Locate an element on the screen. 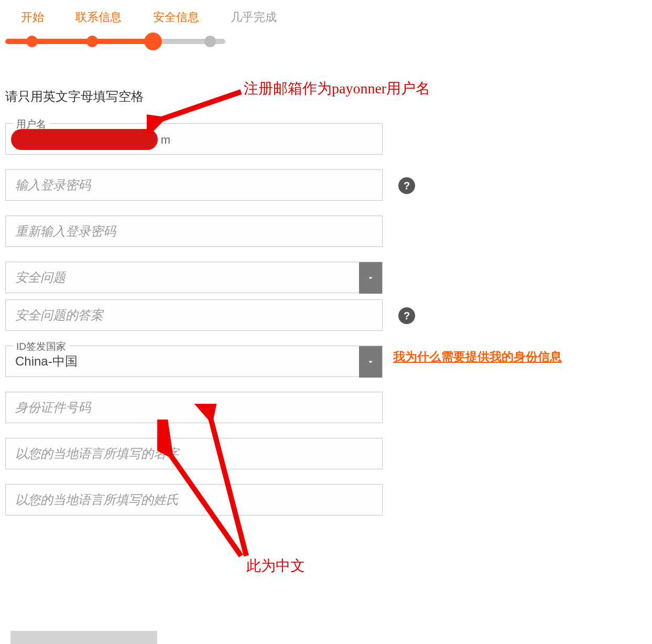  annotation-email-username: 注册邮箱作为payonner用户名 is located at coordinates (337, 89).